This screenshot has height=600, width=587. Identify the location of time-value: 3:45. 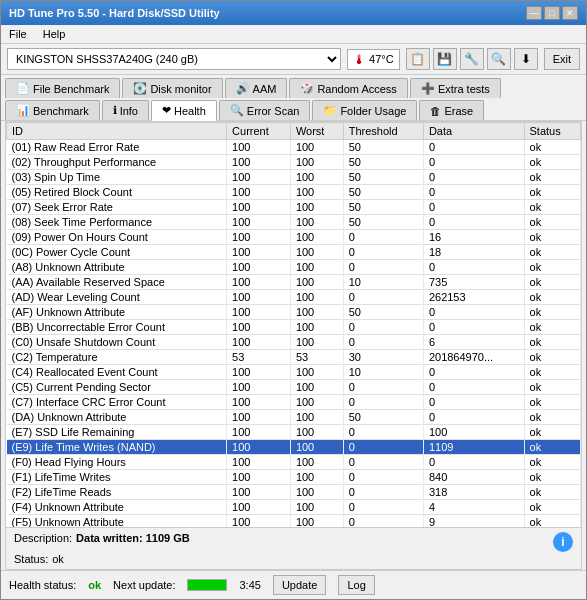
(250, 585).